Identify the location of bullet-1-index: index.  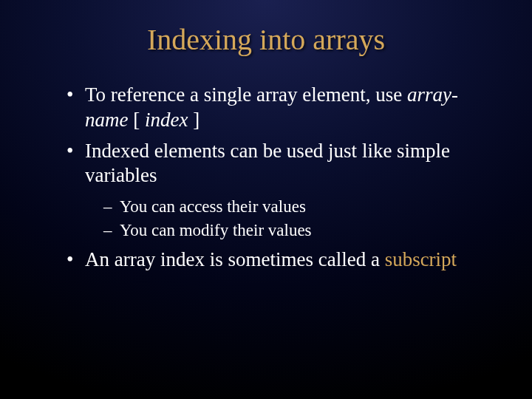
(166, 120).